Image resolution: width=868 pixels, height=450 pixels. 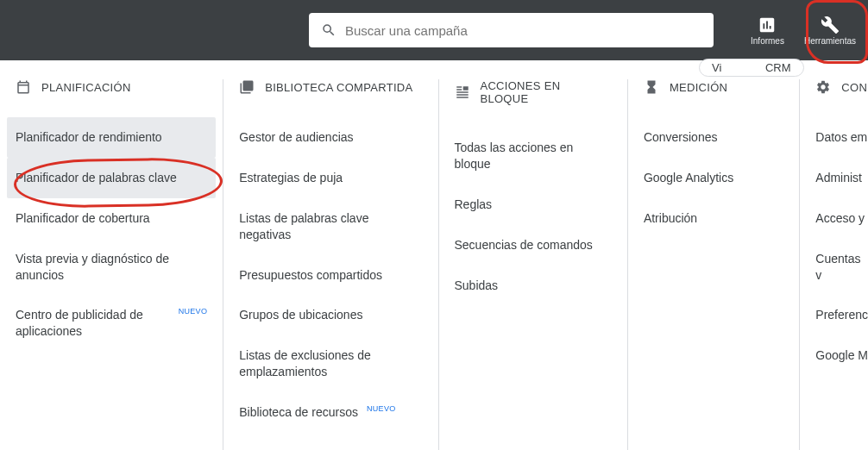 What do you see at coordinates (111, 178) in the screenshot?
I see `item-planificador-palabras-clave: Planificador de palabras clave` at bounding box center [111, 178].